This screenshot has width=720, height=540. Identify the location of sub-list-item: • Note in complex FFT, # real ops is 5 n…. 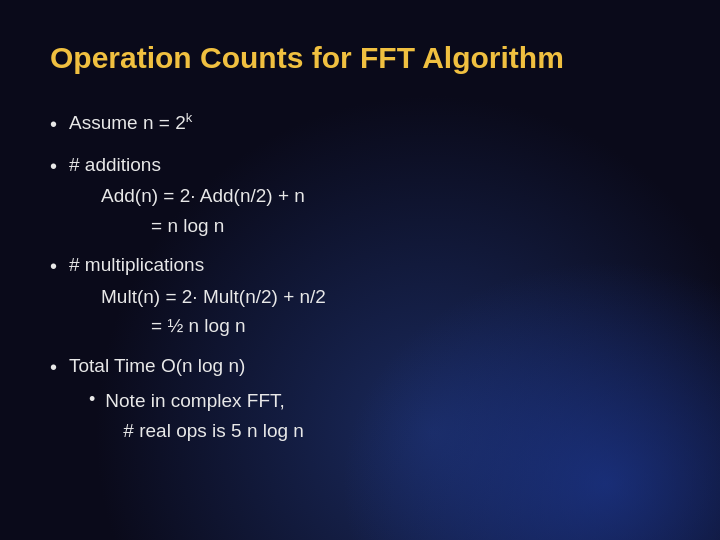
(380, 416).